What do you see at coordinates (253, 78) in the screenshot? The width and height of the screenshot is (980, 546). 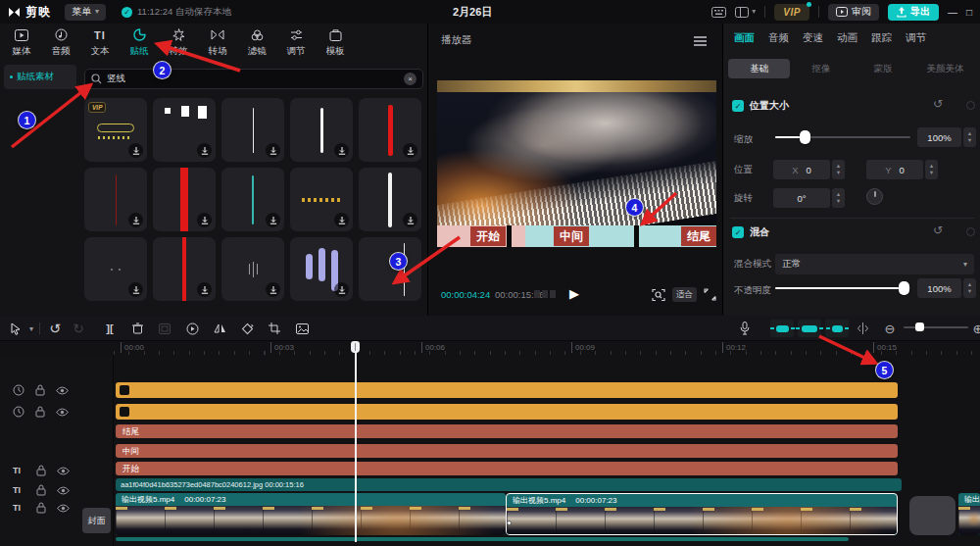 I see `search-input` at bounding box center [253, 78].